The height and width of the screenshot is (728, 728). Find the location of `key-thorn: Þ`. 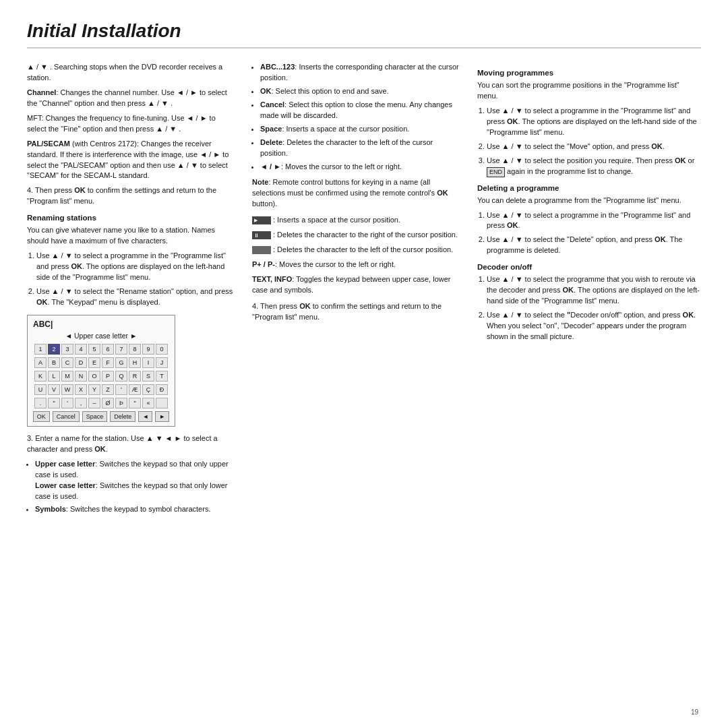

key-thorn: Þ is located at coordinates (121, 403).